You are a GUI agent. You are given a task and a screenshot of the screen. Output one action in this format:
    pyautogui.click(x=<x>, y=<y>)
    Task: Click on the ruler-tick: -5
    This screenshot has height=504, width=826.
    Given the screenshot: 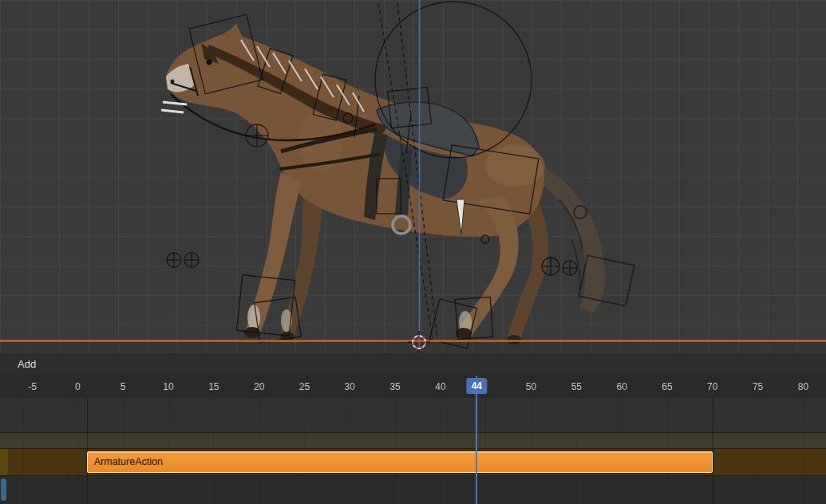 What is the action you would take?
    pyautogui.click(x=32, y=387)
    